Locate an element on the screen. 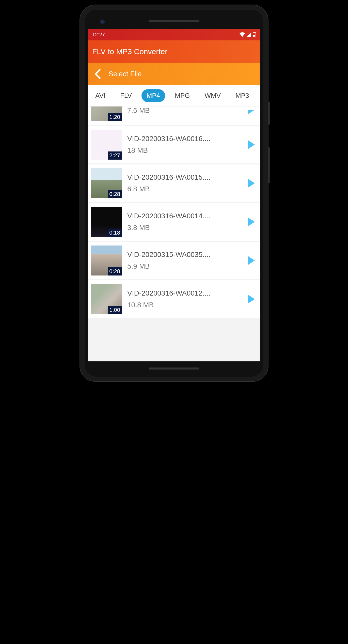  file-name: VID-20200316-WA0016.... is located at coordinates (184, 139).